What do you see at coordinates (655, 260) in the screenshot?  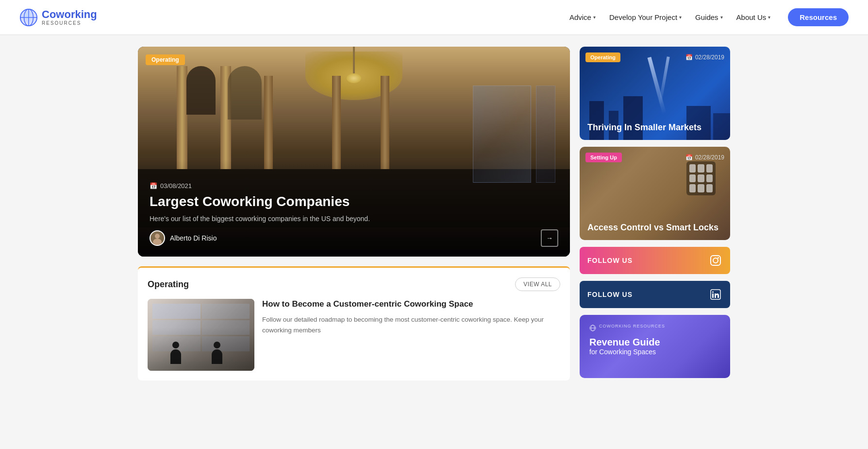 I see `follow-instagram: FOLLOW US` at bounding box center [655, 260].